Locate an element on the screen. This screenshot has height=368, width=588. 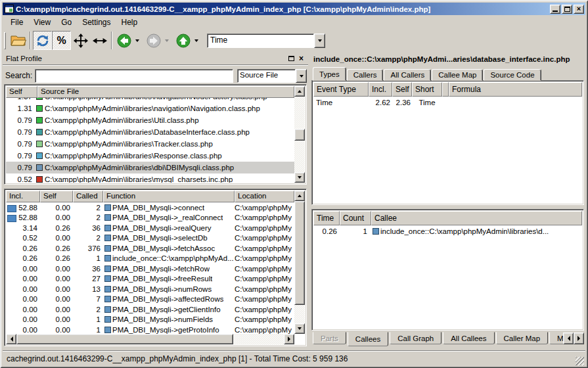
detail-tab: Callers is located at coordinates (365, 75).